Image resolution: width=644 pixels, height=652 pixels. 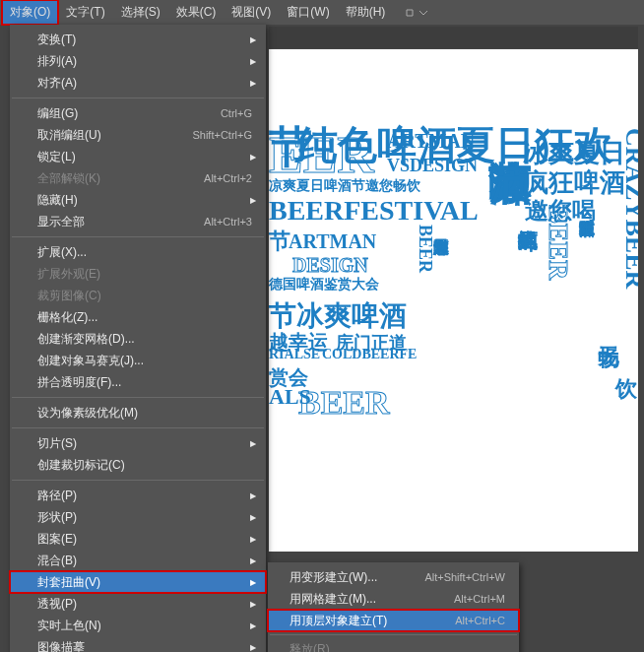 What do you see at coordinates (145, 201) in the screenshot?
I see `menu-item-label: 隐藏(H)` at bounding box center [145, 201].